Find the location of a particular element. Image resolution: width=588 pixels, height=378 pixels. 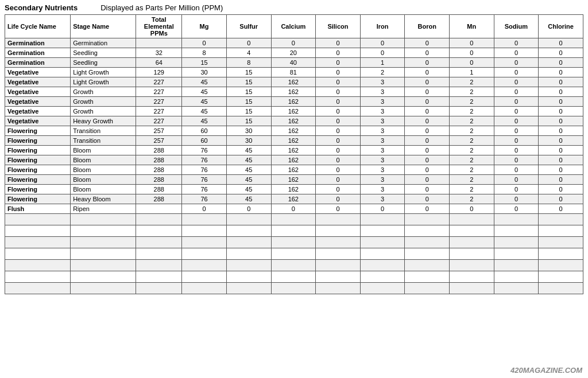

cell-stage: Heavy Growth is located at coordinates (103, 122).